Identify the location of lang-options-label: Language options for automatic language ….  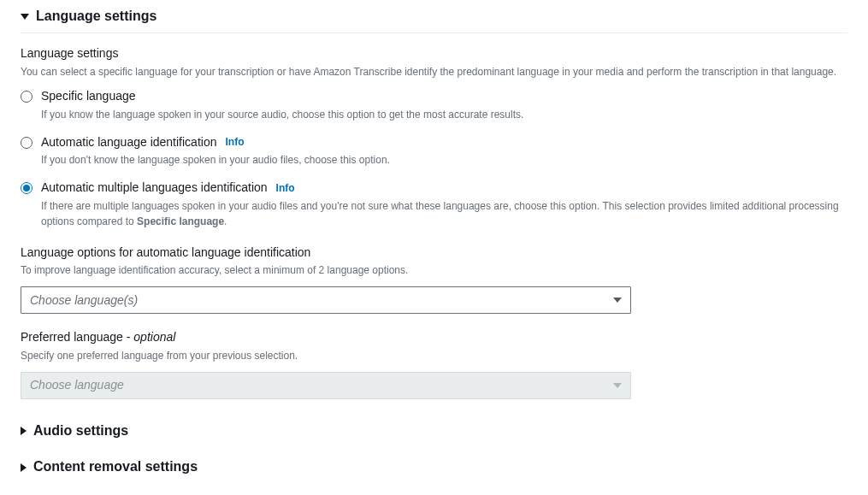
(434, 253).